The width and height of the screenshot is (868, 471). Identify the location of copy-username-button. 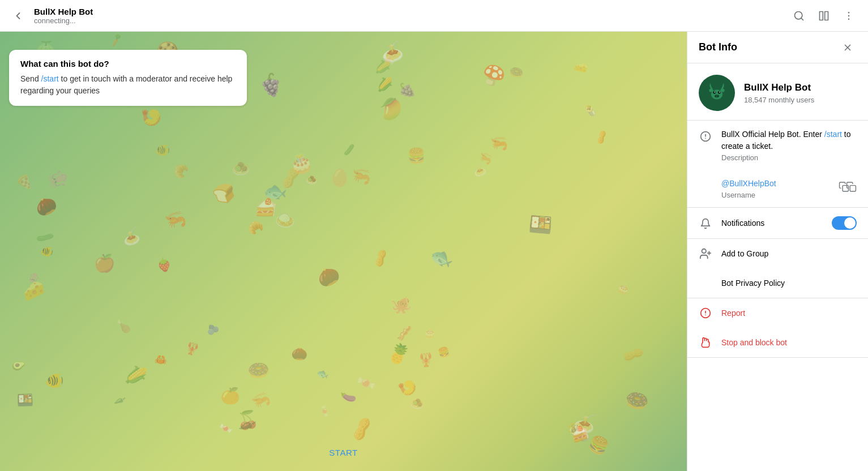
(848, 187).